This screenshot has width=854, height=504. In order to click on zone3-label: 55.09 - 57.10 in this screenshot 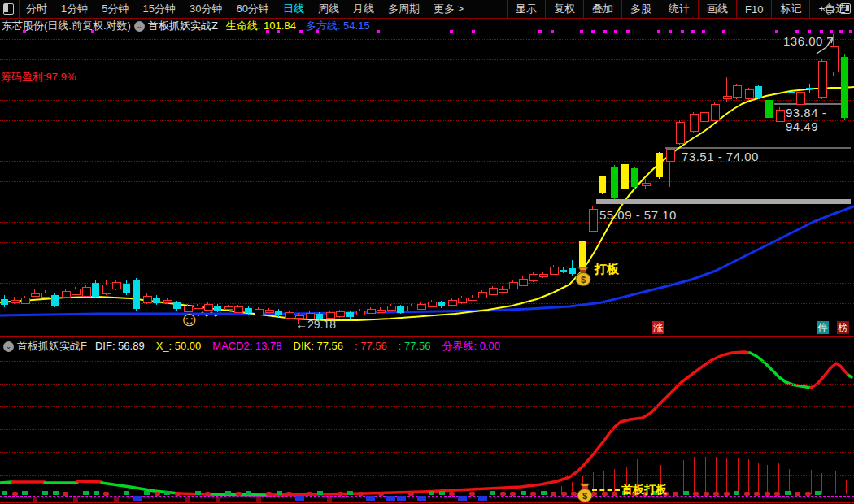, I will do `click(638, 215)`.